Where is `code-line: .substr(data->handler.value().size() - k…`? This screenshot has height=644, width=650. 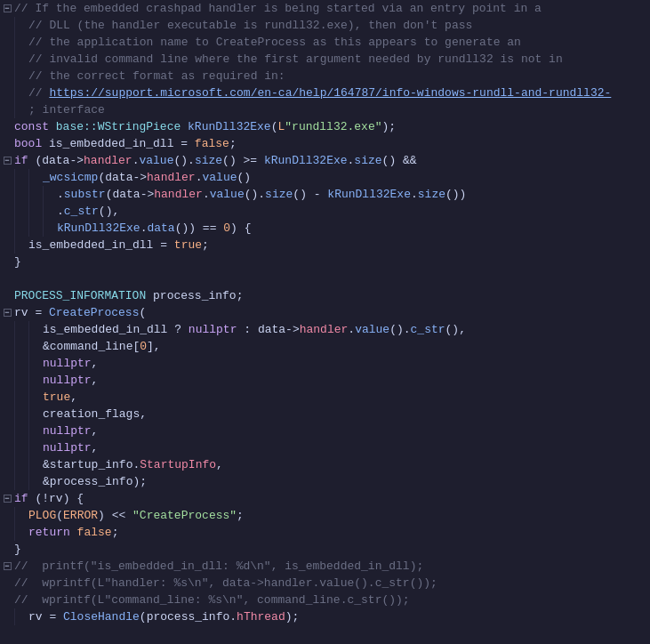
code-line: .substr(data->handler.value().size() - k… is located at coordinates (325, 194).